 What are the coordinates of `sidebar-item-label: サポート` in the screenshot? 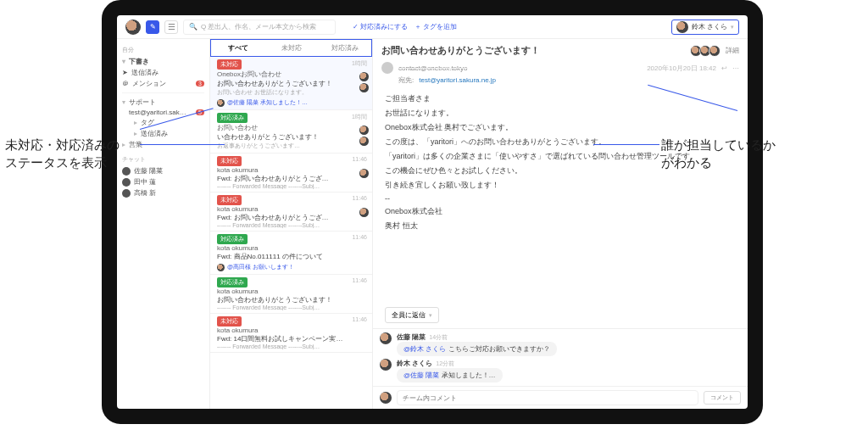 It's located at (142, 102).